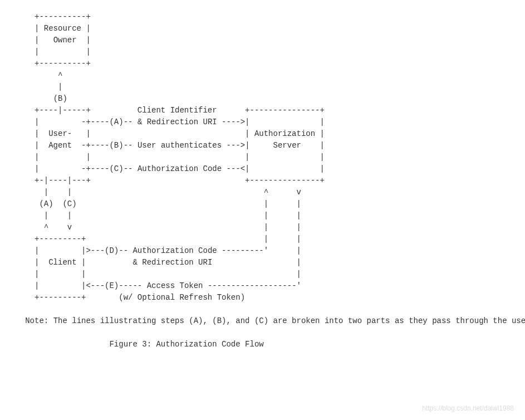  Describe the element at coordinates (181, 297) in the screenshot. I see `flow-e-label-2: (w/ Optional Refresh Token)` at that location.